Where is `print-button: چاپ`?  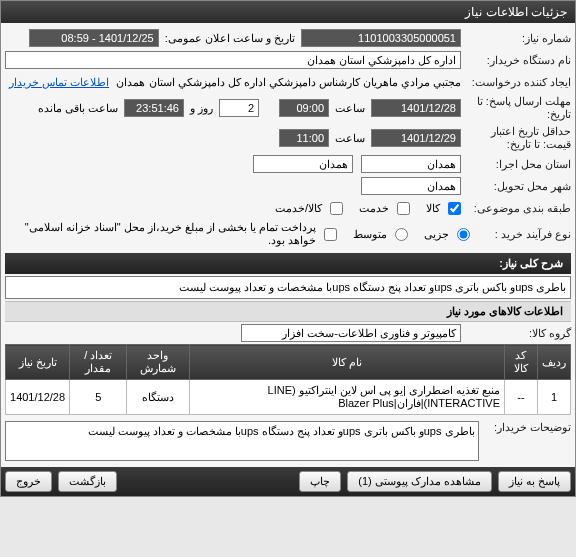 print-button: چاپ is located at coordinates (320, 482).